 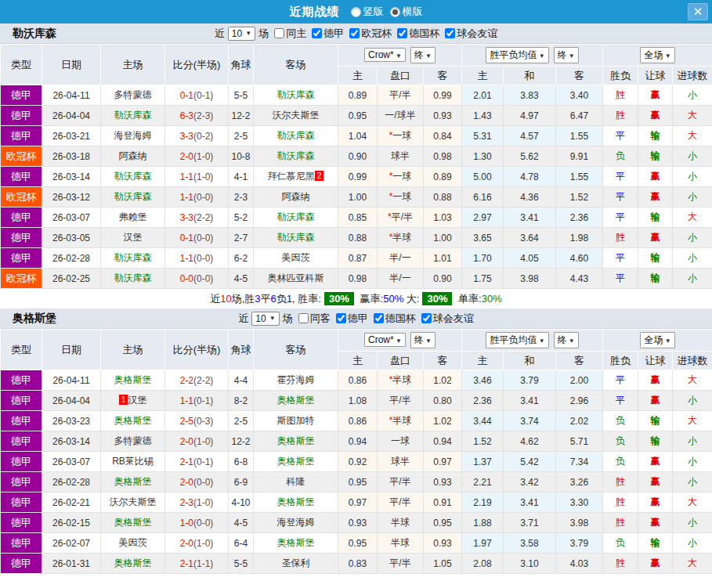 I want to click on corner-cell: 4-1, so click(x=241, y=177).